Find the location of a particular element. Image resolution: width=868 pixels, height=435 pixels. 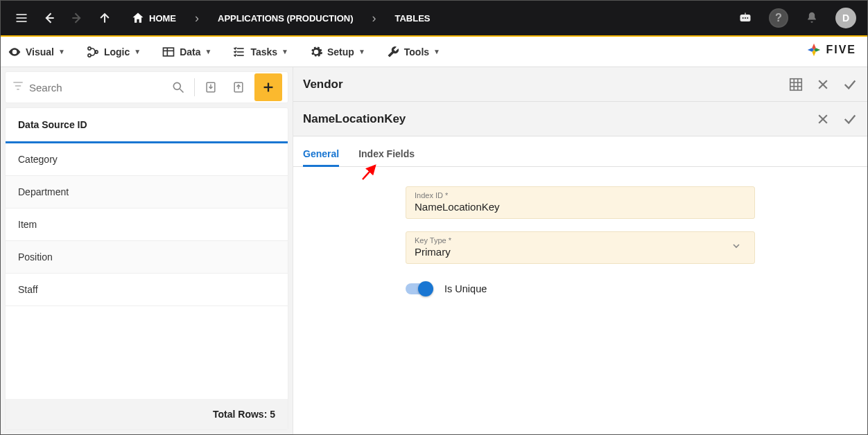

branch-icon is located at coordinates (93, 52).